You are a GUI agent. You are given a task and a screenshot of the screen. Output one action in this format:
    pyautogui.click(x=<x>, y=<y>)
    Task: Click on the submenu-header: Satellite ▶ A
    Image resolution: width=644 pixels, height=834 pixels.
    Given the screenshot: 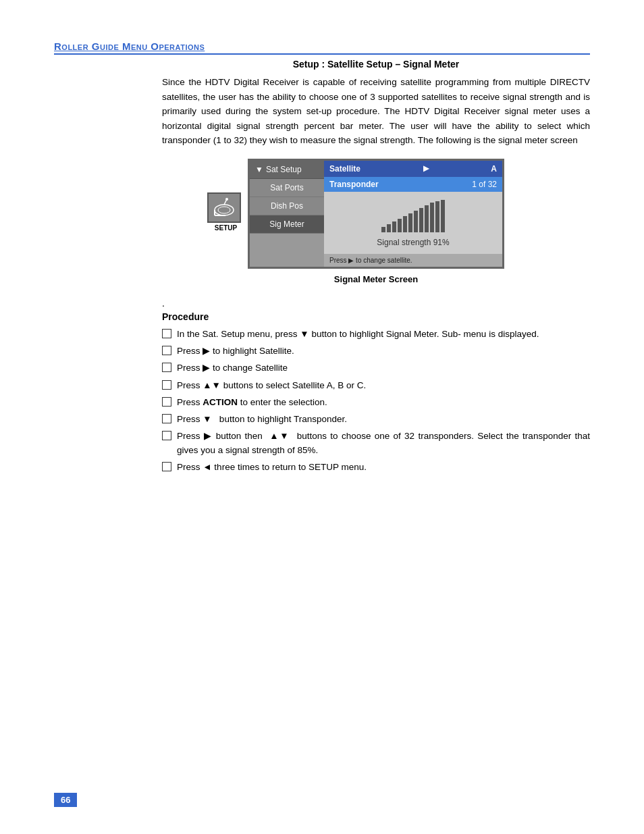 What is the action you would take?
    pyautogui.click(x=413, y=169)
    